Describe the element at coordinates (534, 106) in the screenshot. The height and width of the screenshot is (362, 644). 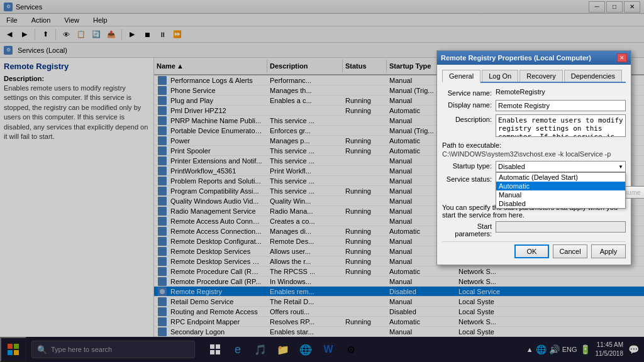
I see `display-name-row: Display name:` at that location.